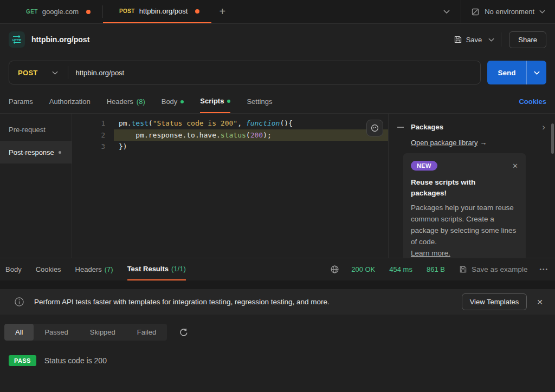 This screenshot has width=555, height=392. I want to click on response-tab-test-results: Test Results (1/1), so click(157, 270).